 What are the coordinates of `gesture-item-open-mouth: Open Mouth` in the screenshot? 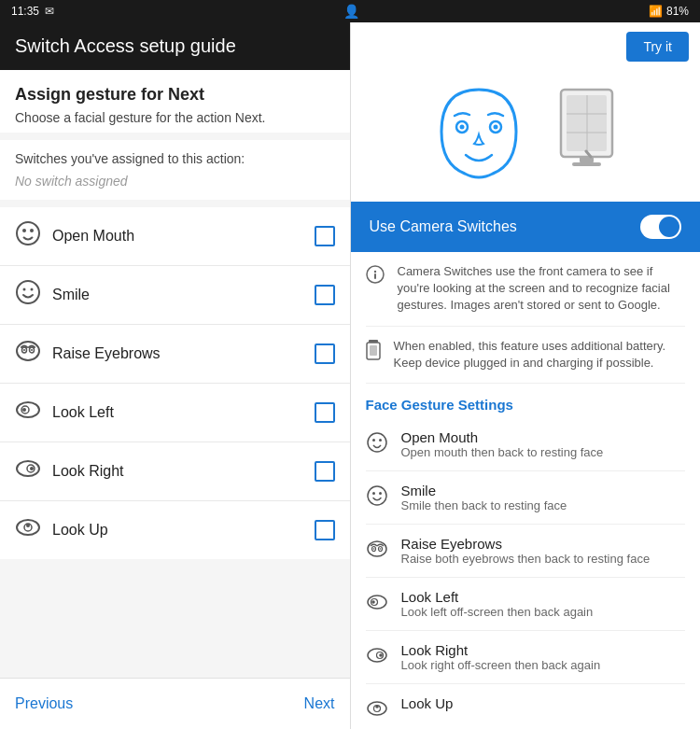 It's located at (175, 237).